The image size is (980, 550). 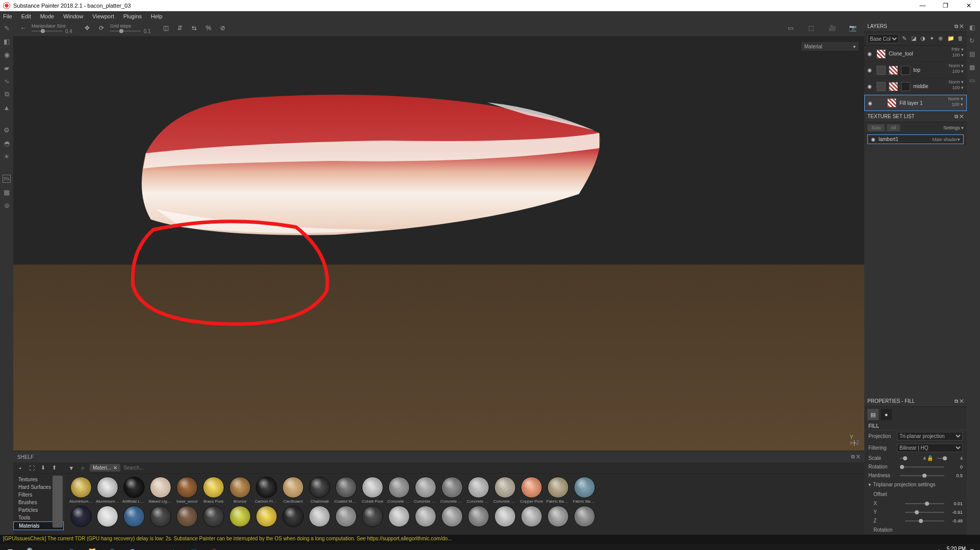 What do you see at coordinates (24, 29) in the screenshot?
I see `back-icon: ←` at bounding box center [24, 29].